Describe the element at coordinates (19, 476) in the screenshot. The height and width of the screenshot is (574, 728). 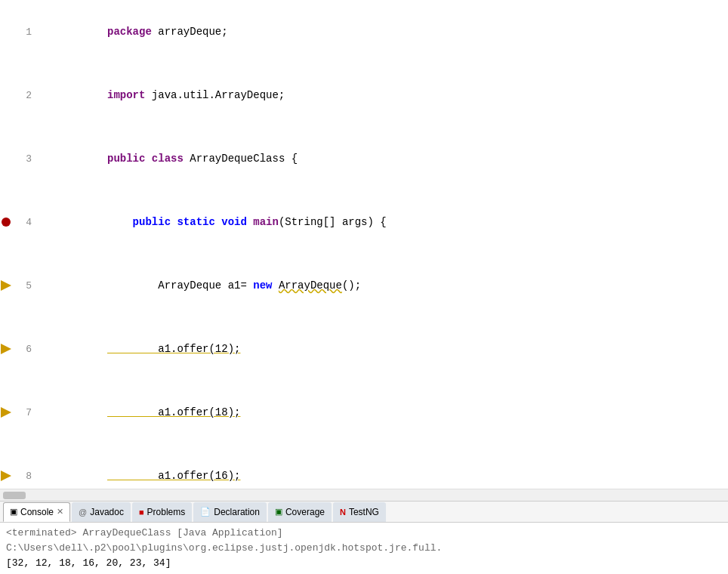
I see `line-number-8: 8` at that location.